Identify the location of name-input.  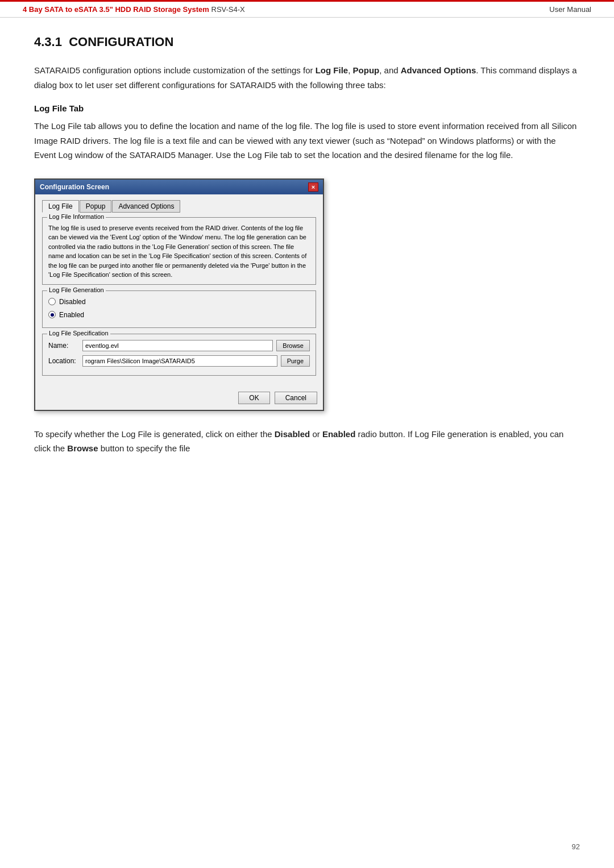
(177, 346).